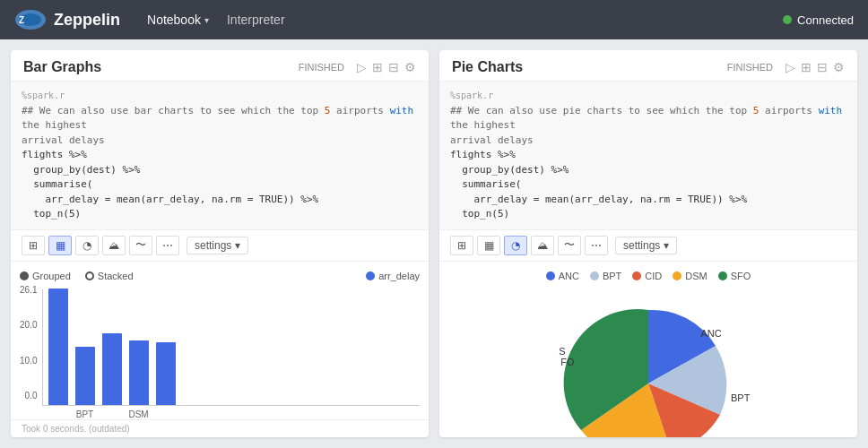 The image size is (868, 448). What do you see at coordinates (139, 373) in the screenshot?
I see `bar-dsm` at bounding box center [139, 373].